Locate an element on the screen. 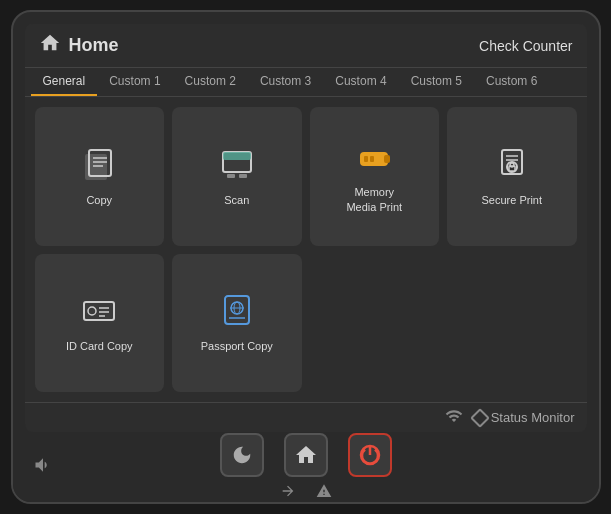 Image resolution: width=611 pixels, height=514 pixels. copy-icon is located at coordinates (99, 166).